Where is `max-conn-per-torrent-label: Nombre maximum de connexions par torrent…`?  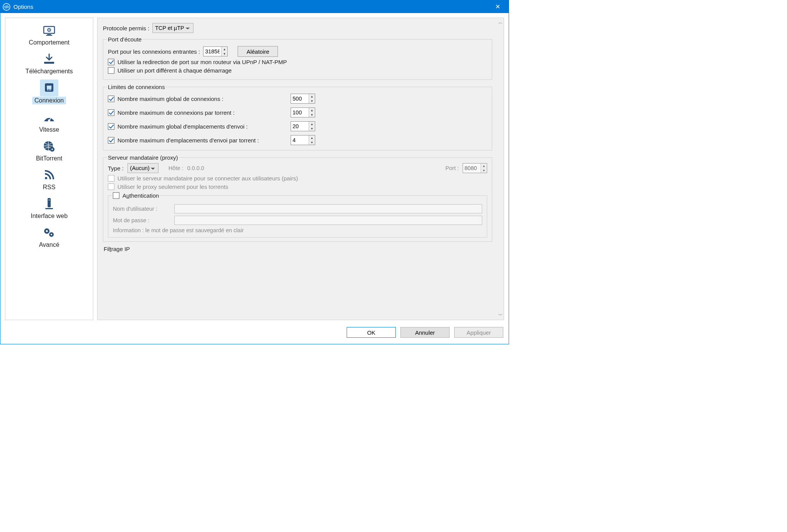
max-conn-per-torrent-label: Nombre maximum de connexions par torrent… is located at coordinates (176, 113).